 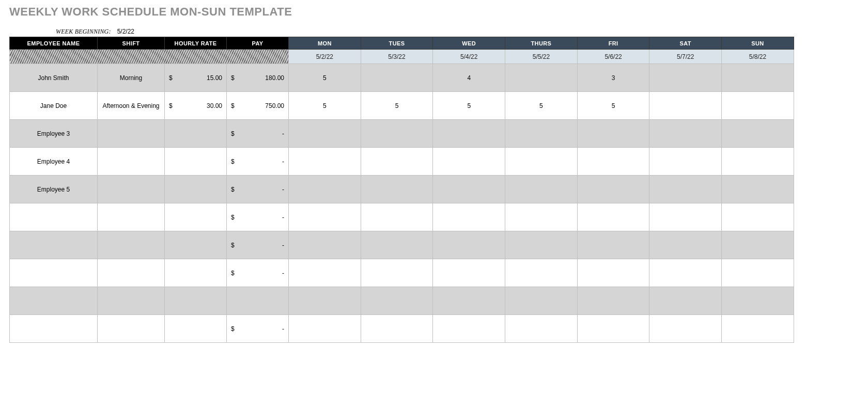 What do you see at coordinates (258, 301) in the screenshot?
I see `cell-pay` at bounding box center [258, 301].